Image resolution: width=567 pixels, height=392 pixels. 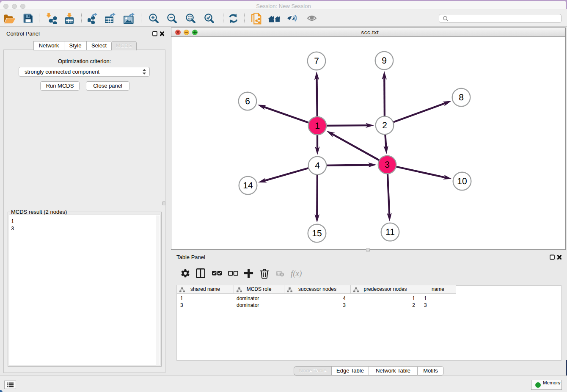 What do you see at coordinates (317, 126) in the screenshot?
I see `svg-text: 1` at bounding box center [317, 126].